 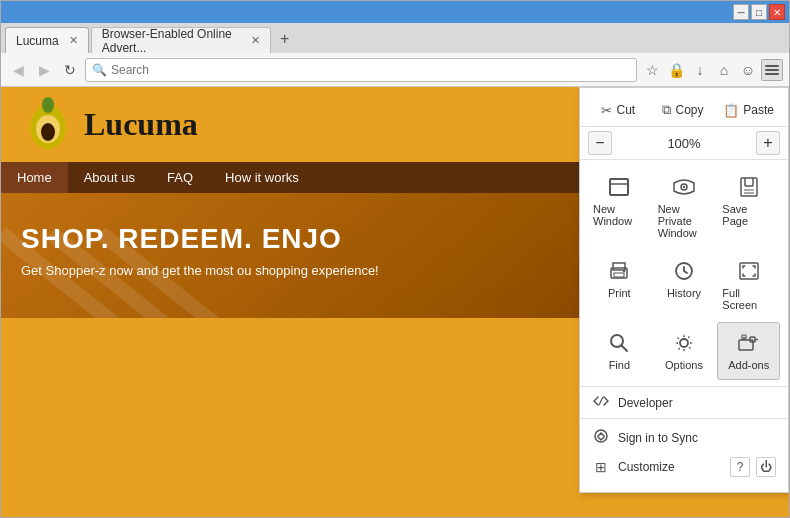 What do you see at coordinates (684, 110) in the screenshot?
I see `clipboard-row: ✂ Cut ⧉ Copy 📋 Paste` at bounding box center [684, 110].